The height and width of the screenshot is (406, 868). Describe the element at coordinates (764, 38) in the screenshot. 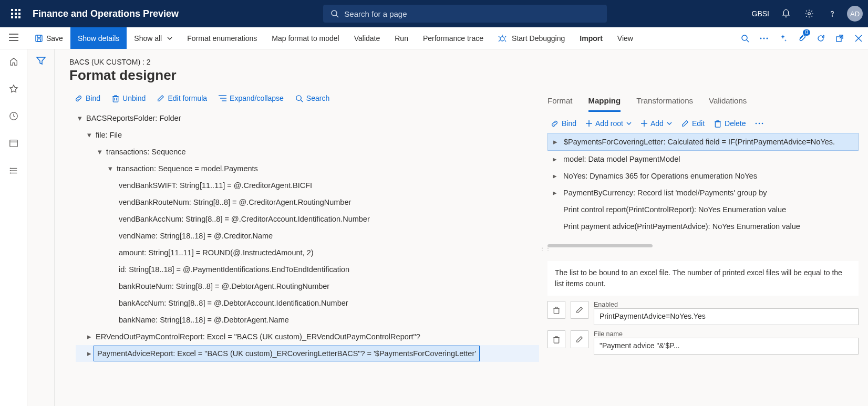

I see `more-actions-icon` at that location.